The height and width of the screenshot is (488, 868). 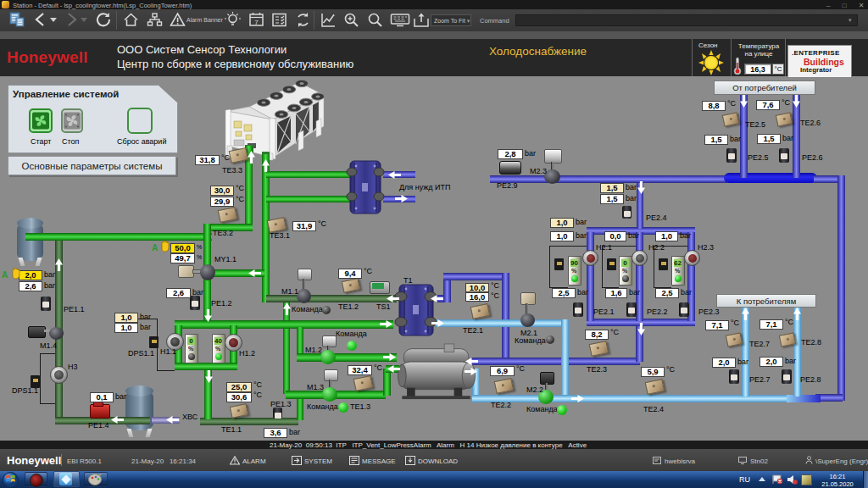 I want to click on svg-text: 7, so click(x=256, y=22).